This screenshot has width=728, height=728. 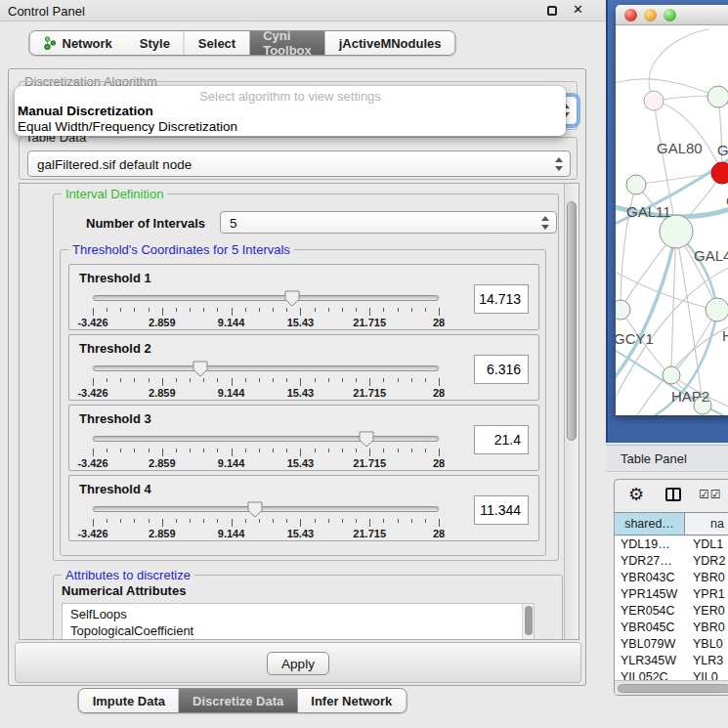 I want to click on select-columns-icon: ☑☑, so click(x=710, y=494).